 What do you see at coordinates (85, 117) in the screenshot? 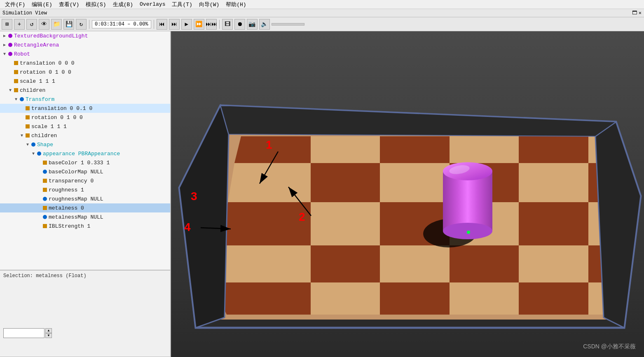
I see `tree-item-transform-rotation: ▶ rotation 0 1 0 0` at bounding box center [85, 117].